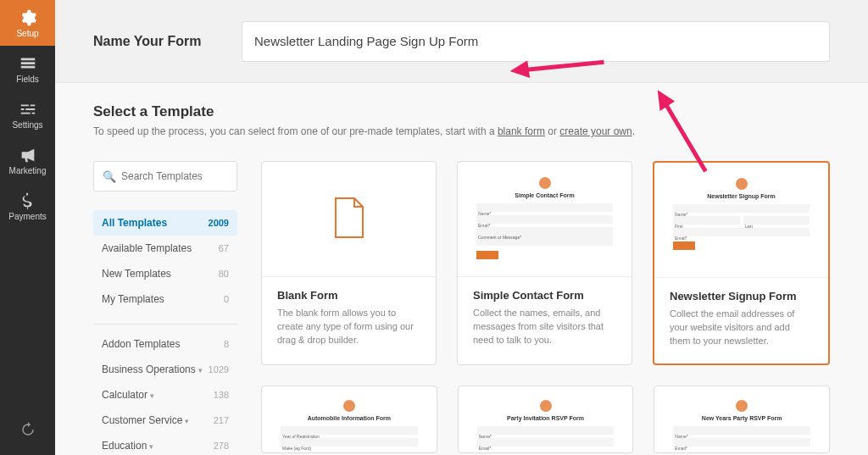 The width and height of the screenshot is (868, 455). What do you see at coordinates (349, 263) in the screenshot?
I see `template-card-blank: Blank Form The blank form allows you to …` at bounding box center [349, 263].